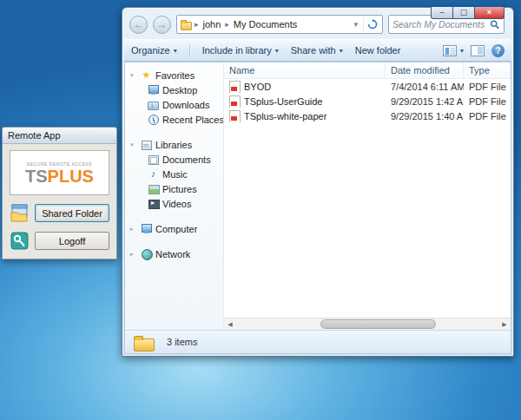 This screenshot has height=420, width=521. I want to click on items-count: 3 items, so click(182, 342).